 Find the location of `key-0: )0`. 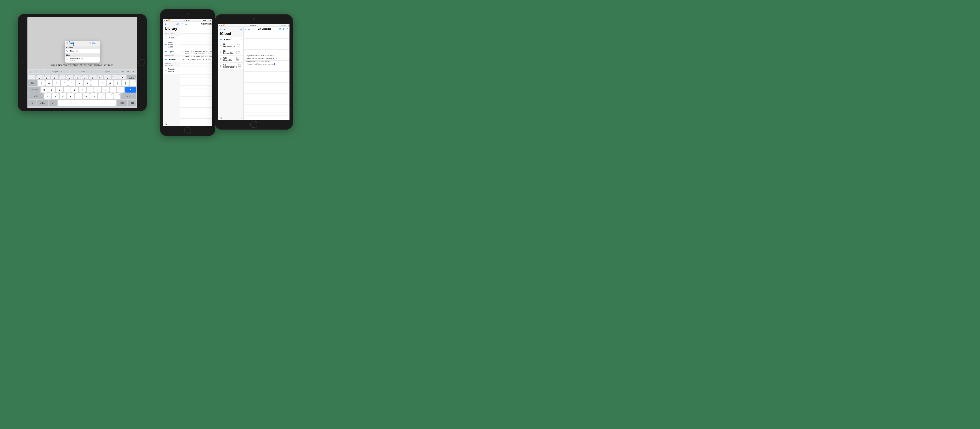

key-0: )0 is located at coordinates (108, 77).